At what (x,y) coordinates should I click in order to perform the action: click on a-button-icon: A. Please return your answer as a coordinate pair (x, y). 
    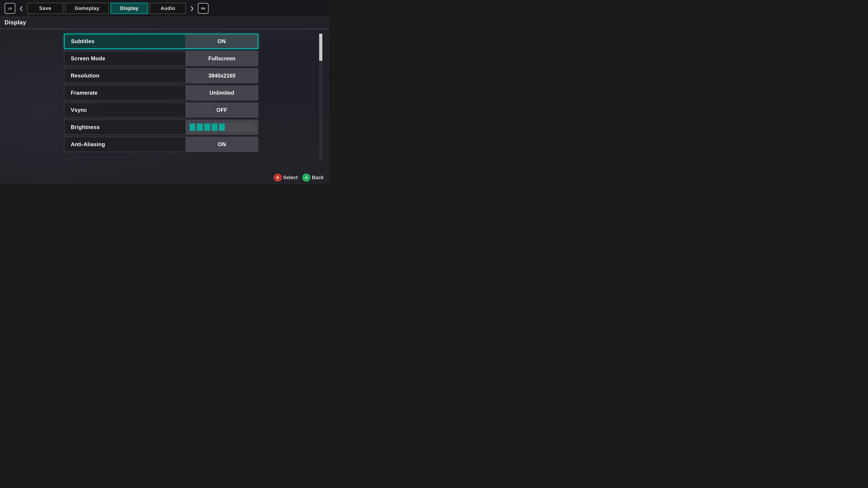
    Looking at the image, I should click on (306, 177).